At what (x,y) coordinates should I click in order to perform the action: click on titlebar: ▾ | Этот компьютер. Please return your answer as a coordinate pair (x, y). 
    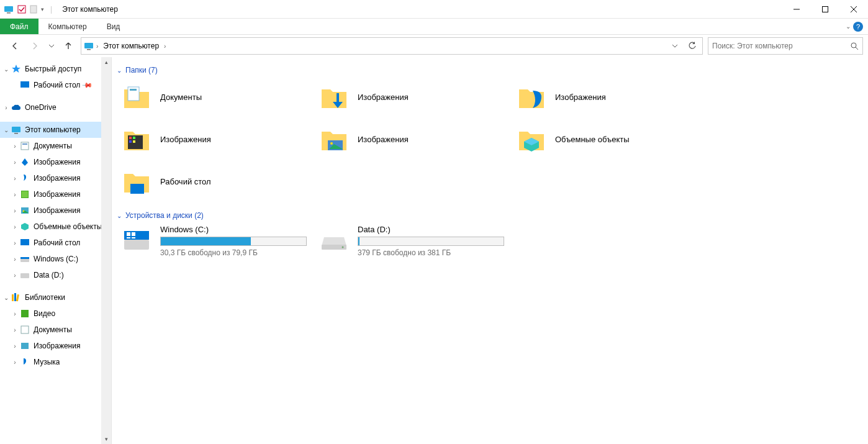
    Looking at the image, I should click on (434, 9).